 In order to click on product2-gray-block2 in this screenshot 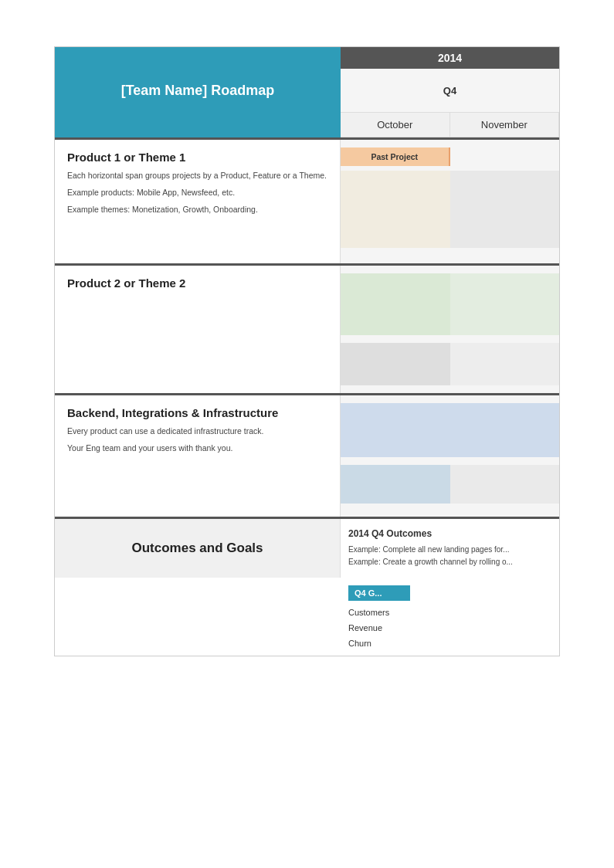, I will do `click(505, 364)`.